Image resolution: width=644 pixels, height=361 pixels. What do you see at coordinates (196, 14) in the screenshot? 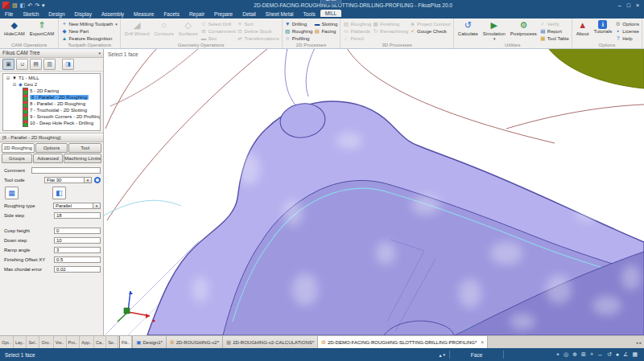
I see `tab-repair: Repair` at bounding box center [196, 14].